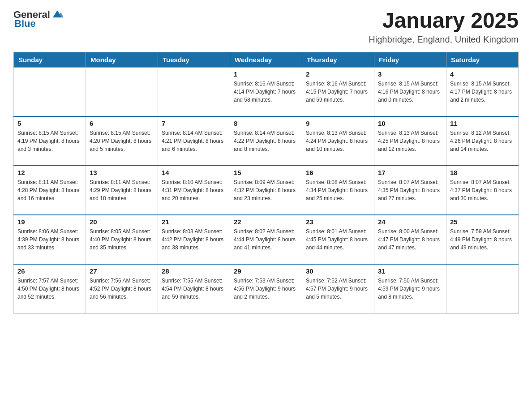 Image resolution: width=532 pixels, height=411 pixels. What do you see at coordinates (194, 190) in the screenshot?
I see `day-info: Sunrise: 8:10 AM Sunset: 4:31 PM Dayligh…` at bounding box center [194, 190].